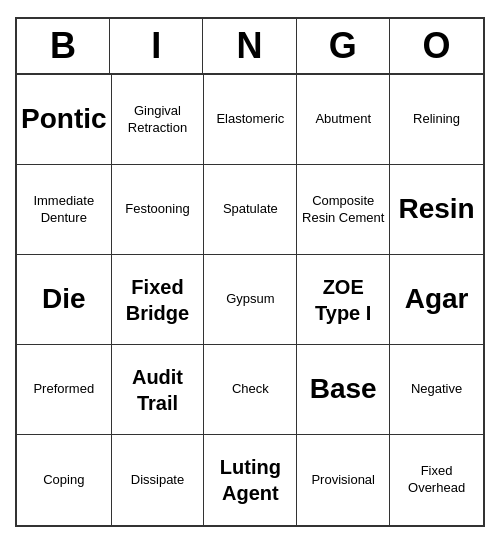  Describe the element at coordinates (344, 120) in the screenshot. I see `bingo-cell: Abutment` at that location.